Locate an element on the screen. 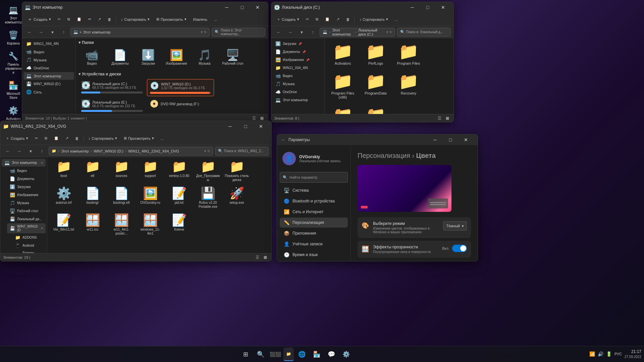  win11-sidebar-docs: 📄 Документы is located at coordinates (26, 179).